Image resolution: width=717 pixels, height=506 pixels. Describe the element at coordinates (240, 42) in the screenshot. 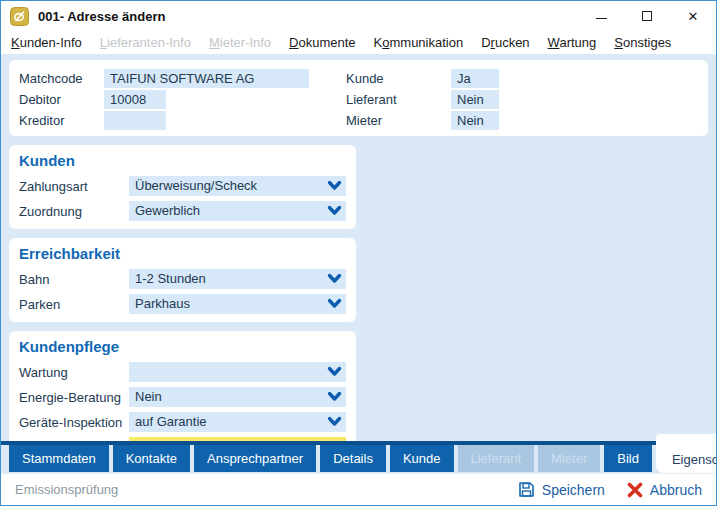

I see `menu-mieter-info: Mieter-Info` at that location.